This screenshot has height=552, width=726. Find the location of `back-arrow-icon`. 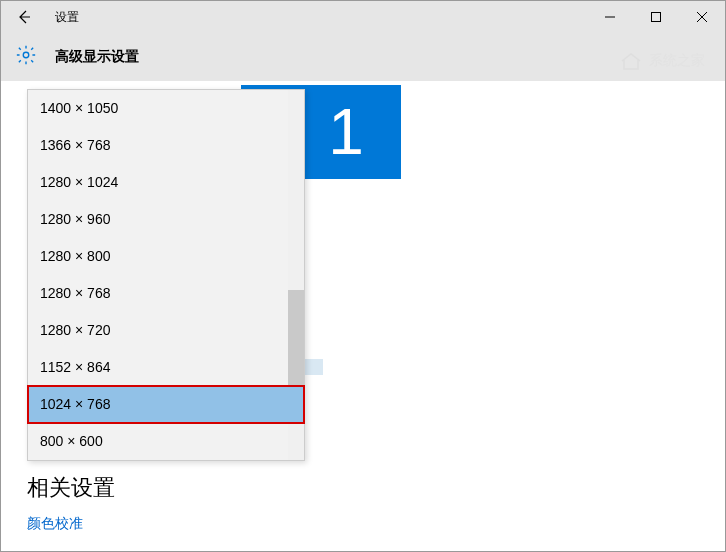

back-arrow-icon is located at coordinates (24, 17).